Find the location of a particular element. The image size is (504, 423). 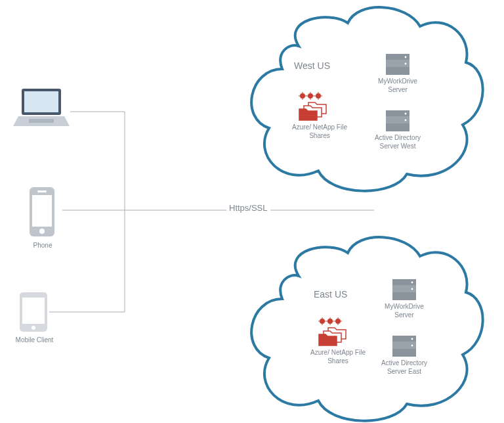

connection-protocol-label: Https/SSL is located at coordinates (248, 208).